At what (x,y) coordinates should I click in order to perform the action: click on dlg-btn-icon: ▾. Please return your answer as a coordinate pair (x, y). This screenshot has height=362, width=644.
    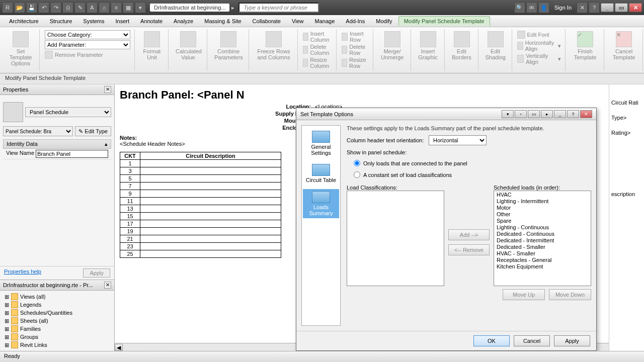
    Looking at the image, I should click on (508, 114).